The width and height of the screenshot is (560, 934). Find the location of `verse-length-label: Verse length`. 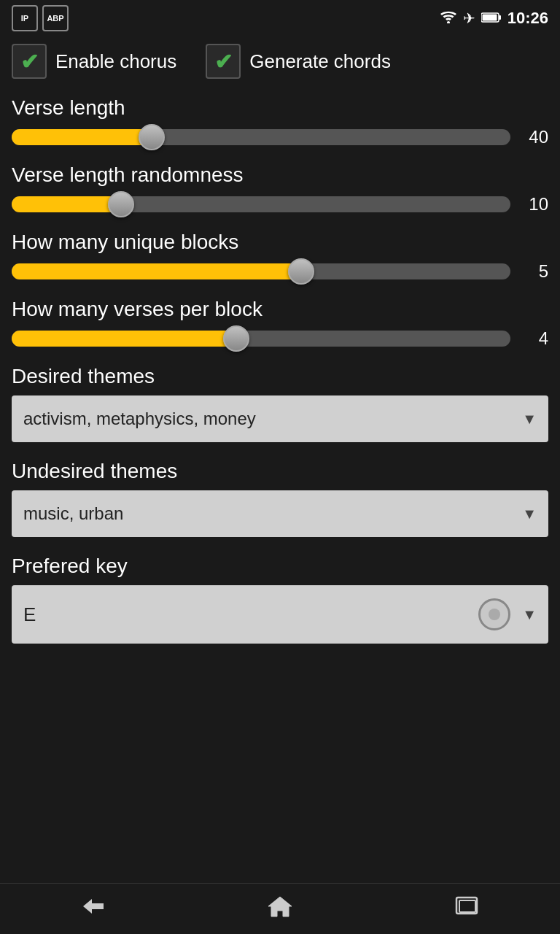

verse-length-label: Verse length is located at coordinates (280, 108).